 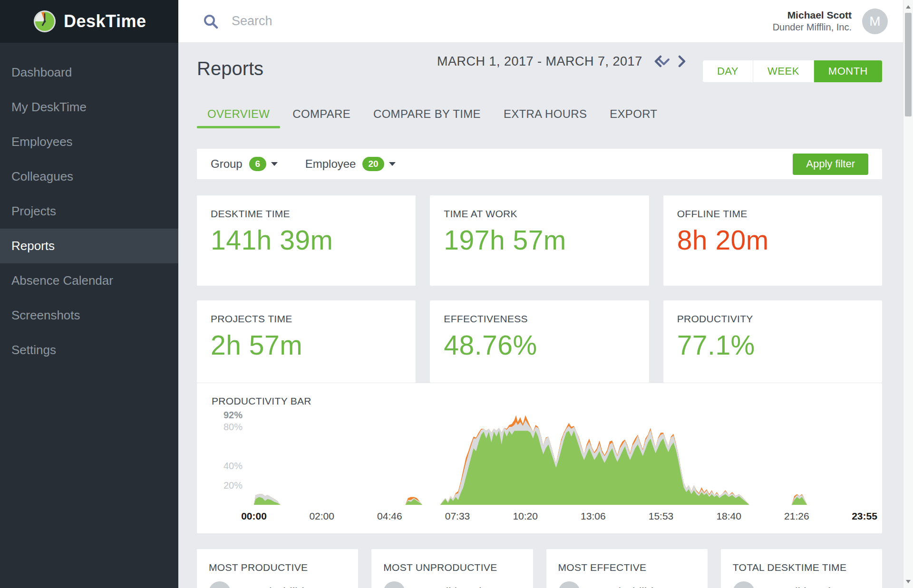 What do you see at coordinates (658, 61) in the screenshot?
I see `chevron-left-icon` at bounding box center [658, 61].